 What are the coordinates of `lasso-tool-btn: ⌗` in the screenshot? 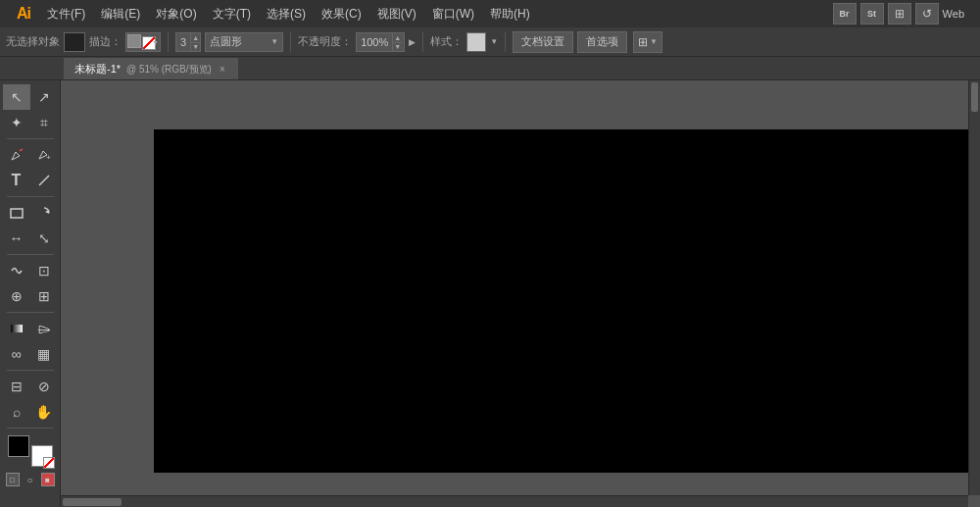 It's located at (44, 123).